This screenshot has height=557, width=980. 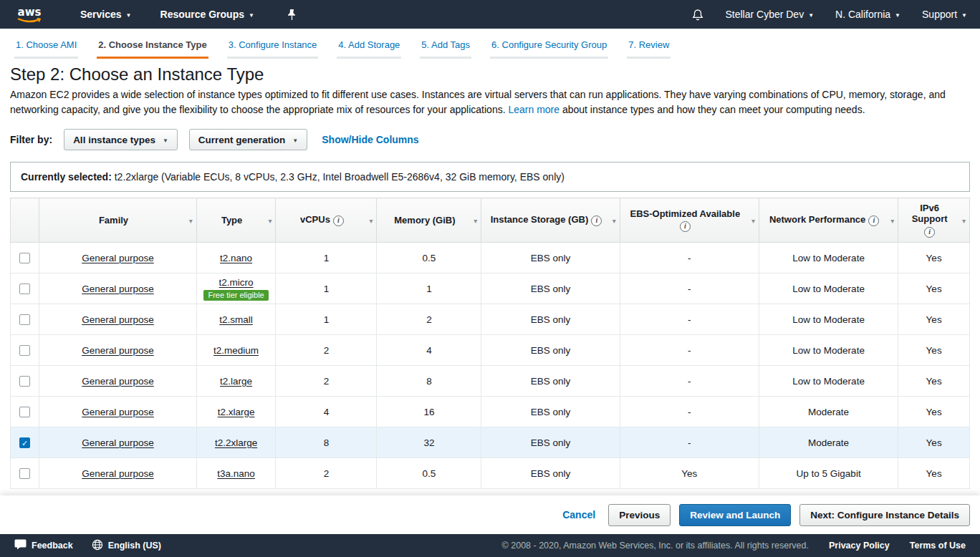 What do you see at coordinates (236, 474) in the screenshot?
I see `type-term: t3a.nano` at bounding box center [236, 474].